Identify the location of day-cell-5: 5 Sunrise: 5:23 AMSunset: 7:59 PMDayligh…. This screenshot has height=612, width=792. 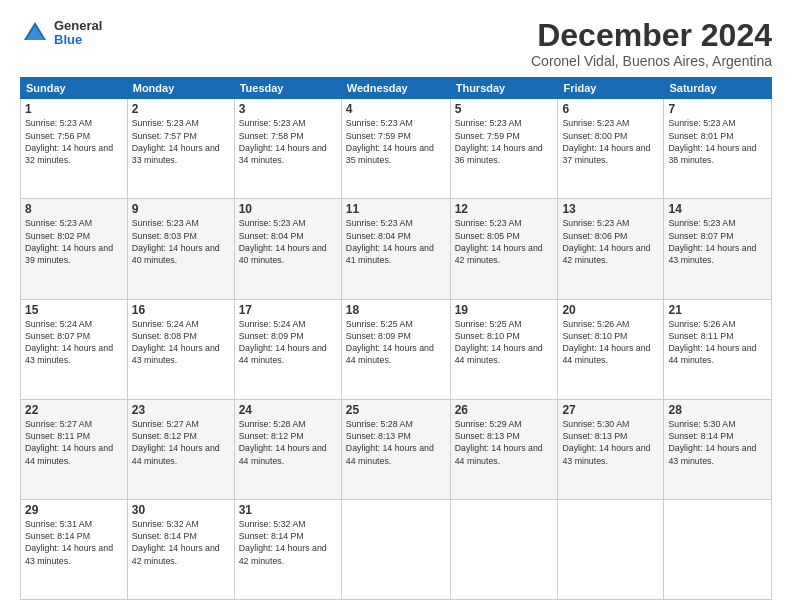
(504, 149).